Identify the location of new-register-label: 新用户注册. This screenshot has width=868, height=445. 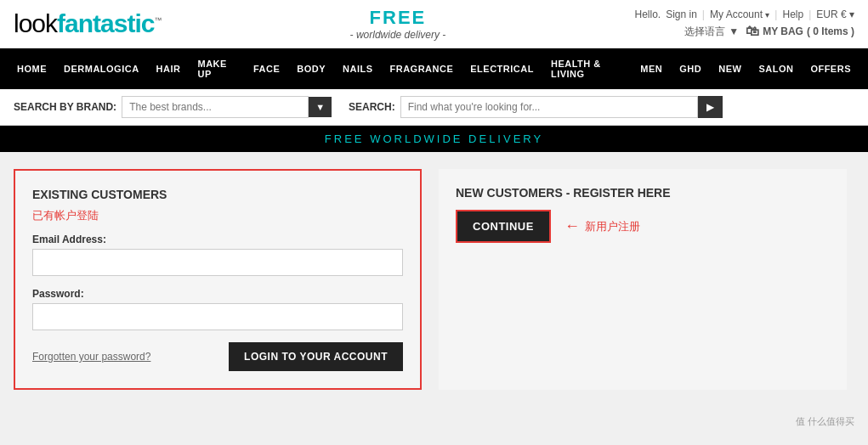
(612, 227).